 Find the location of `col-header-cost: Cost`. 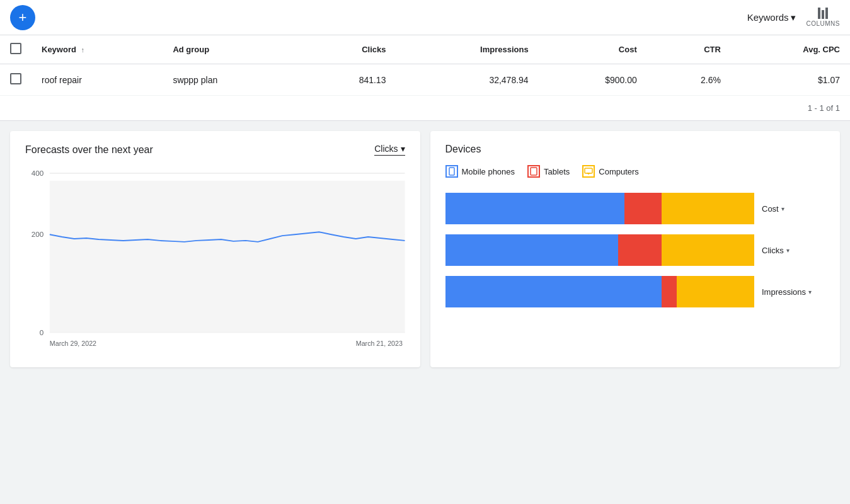

col-header-cost: Cost is located at coordinates (593, 50).